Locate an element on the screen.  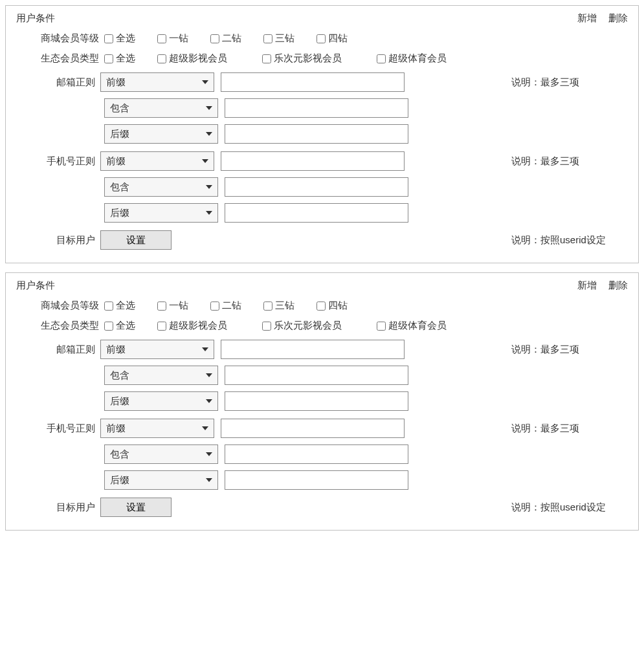
mall-level-label: 商城会员等级 is located at coordinates (62, 305).